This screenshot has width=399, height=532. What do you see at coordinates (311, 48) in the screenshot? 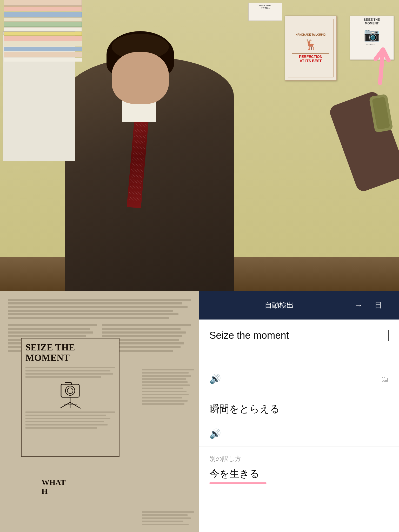
I see `poster-tailoring: HANDMADE TAILORING 🦌 PERFECTION AT ITS B…` at bounding box center [311, 48].